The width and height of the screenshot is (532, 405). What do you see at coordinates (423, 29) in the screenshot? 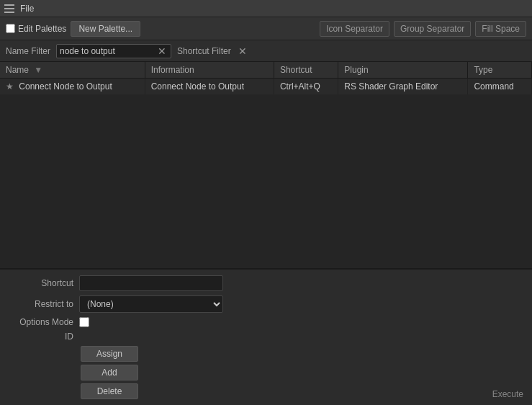
I see `toolbar-right: Icon Separator Group Separator Fill Spac…` at bounding box center [423, 29].